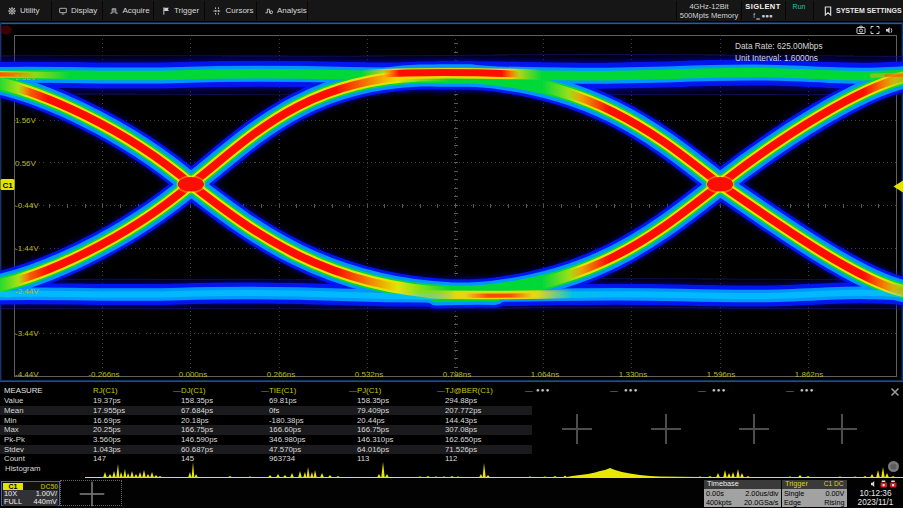  I want to click on svg-text: -0.44V, so click(27, 206).